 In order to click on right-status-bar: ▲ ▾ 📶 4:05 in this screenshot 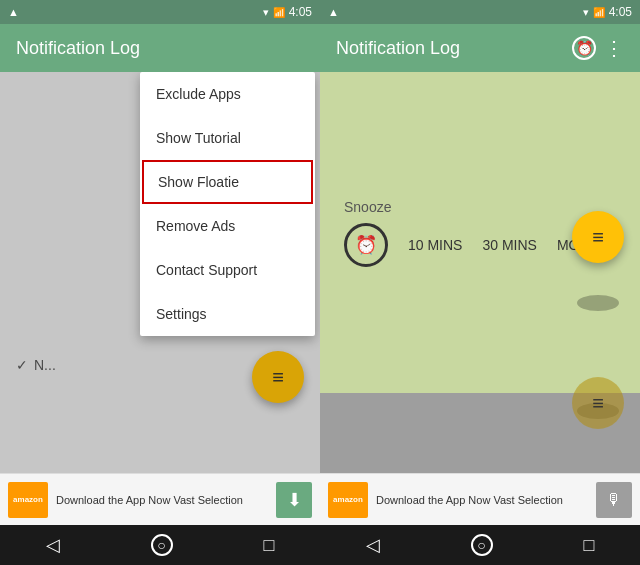, I will do `click(480, 12)`.